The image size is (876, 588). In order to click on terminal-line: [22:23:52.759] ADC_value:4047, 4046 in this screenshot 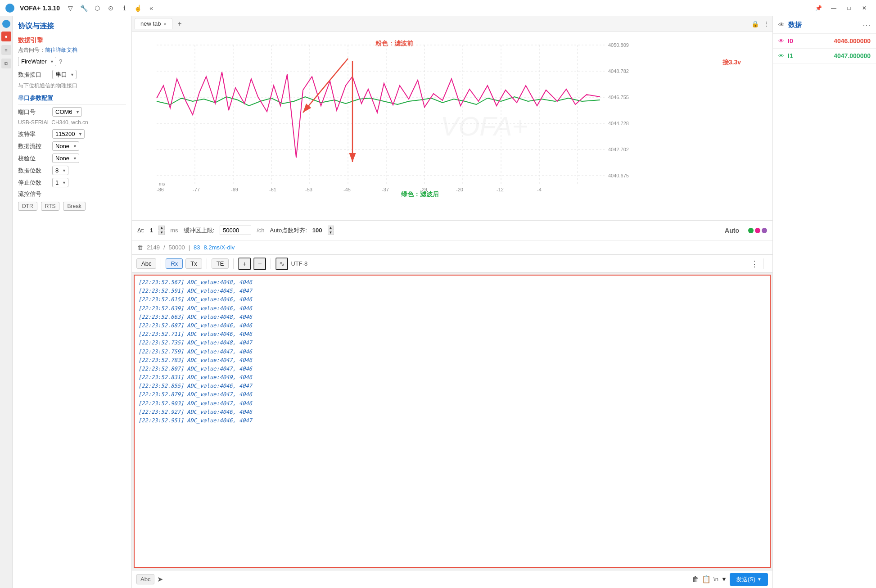, I will do `click(452, 352)`.